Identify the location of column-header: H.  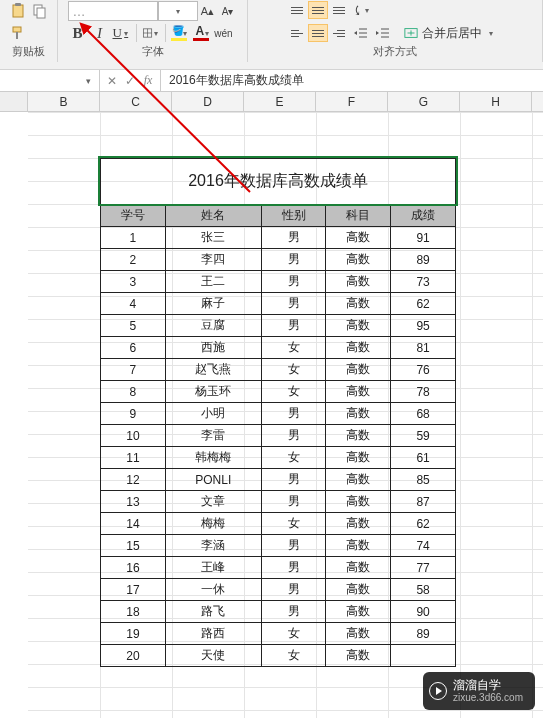
(496, 102).